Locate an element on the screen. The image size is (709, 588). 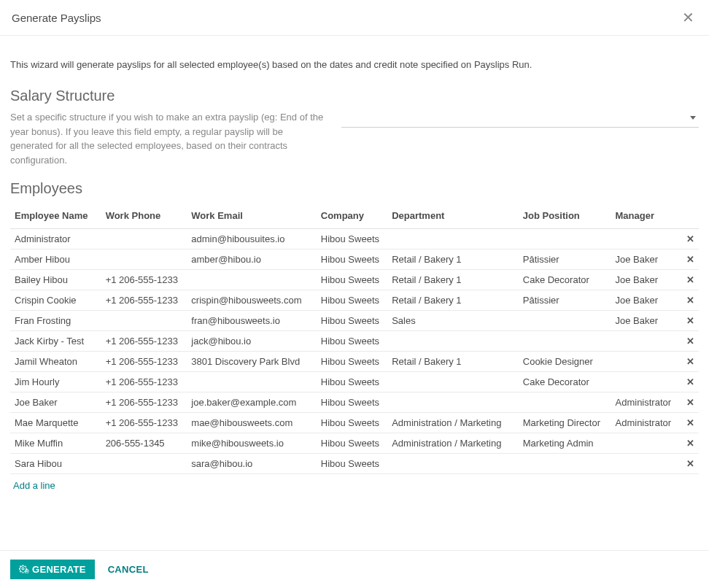
cell-name: Administrator is located at coordinates (55, 239).